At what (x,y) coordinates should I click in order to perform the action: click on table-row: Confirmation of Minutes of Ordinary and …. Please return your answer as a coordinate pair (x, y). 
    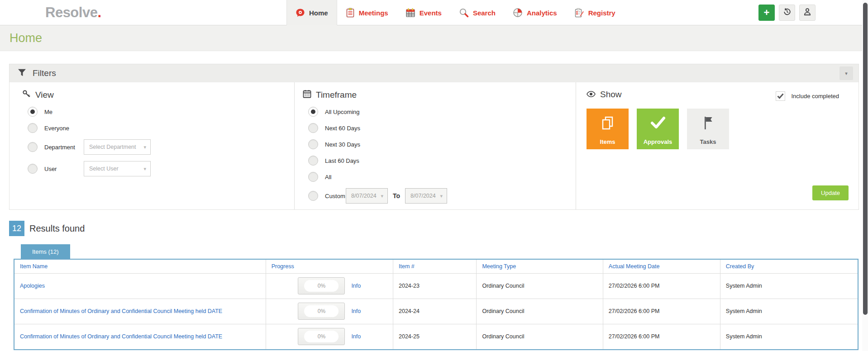
    Looking at the image, I should click on (436, 311).